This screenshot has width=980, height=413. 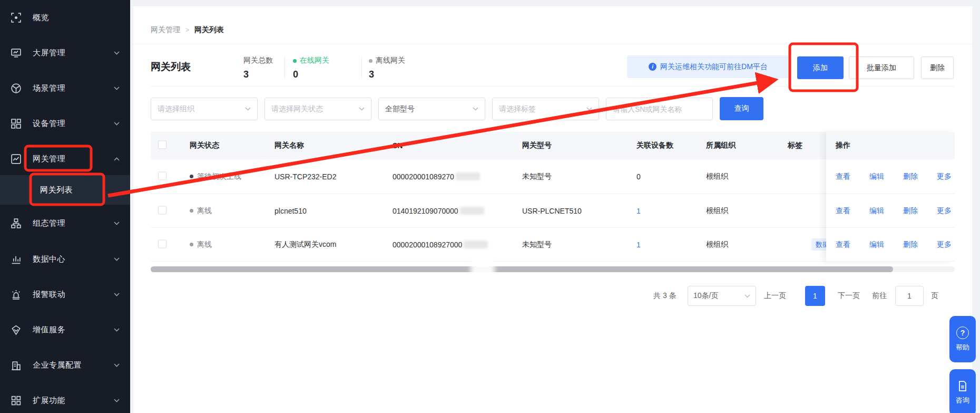 What do you see at coordinates (16, 365) in the screenshot?
I see `enterprise-icon` at bounding box center [16, 365].